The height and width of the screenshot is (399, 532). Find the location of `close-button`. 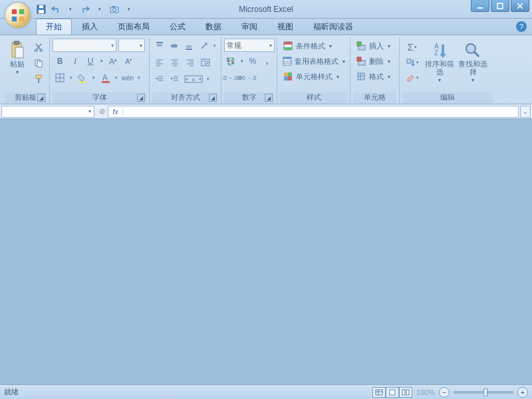

close-button is located at coordinates (520, 6).